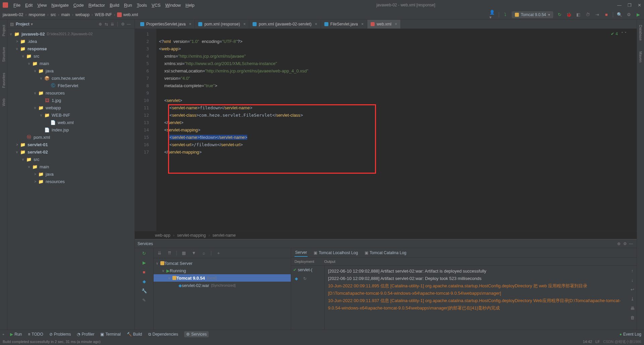 The image size is (644, 345). Describe the element at coordinates (222, 263) in the screenshot. I see `services-tree-item: v Tomcat Server` at that location.